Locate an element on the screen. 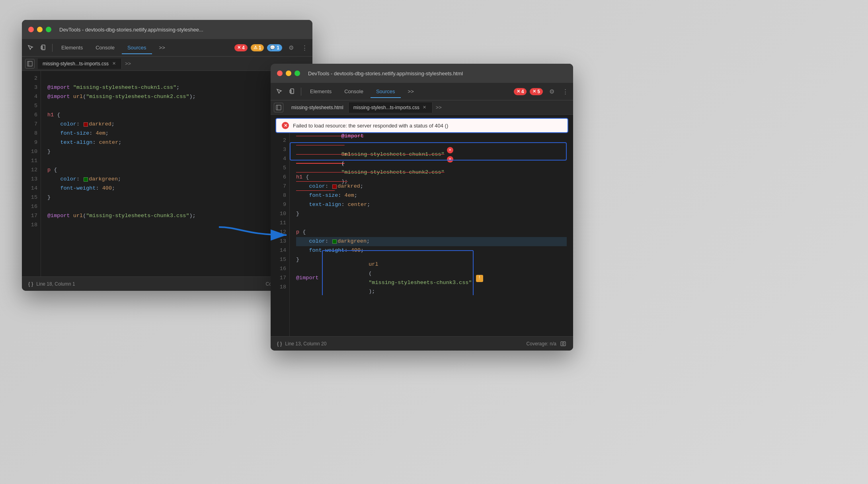 This screenshot has width=868, height=484. file-tab-html-label-2: missing-stylesheets.html is located at coordinates (318, 108).